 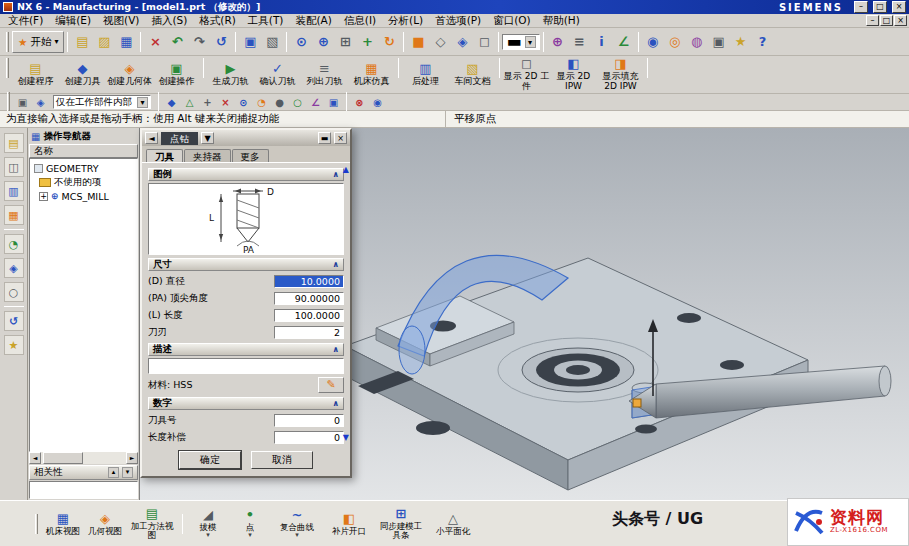 What do you see at coordinates (246, 174) in the screenshot?
I see `section-legend: 图例 ∧` at bounding box center [246, 174].